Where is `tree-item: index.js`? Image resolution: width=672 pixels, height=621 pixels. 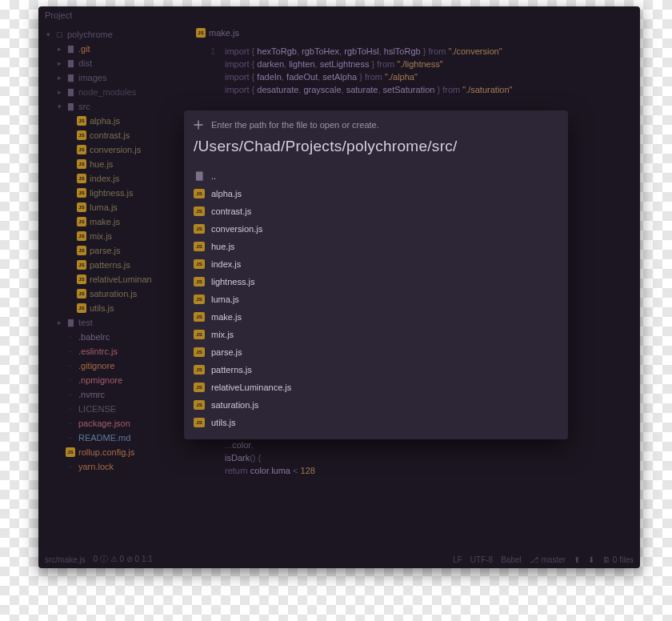
tree-item: index.js is located at coordinates (112, 178).